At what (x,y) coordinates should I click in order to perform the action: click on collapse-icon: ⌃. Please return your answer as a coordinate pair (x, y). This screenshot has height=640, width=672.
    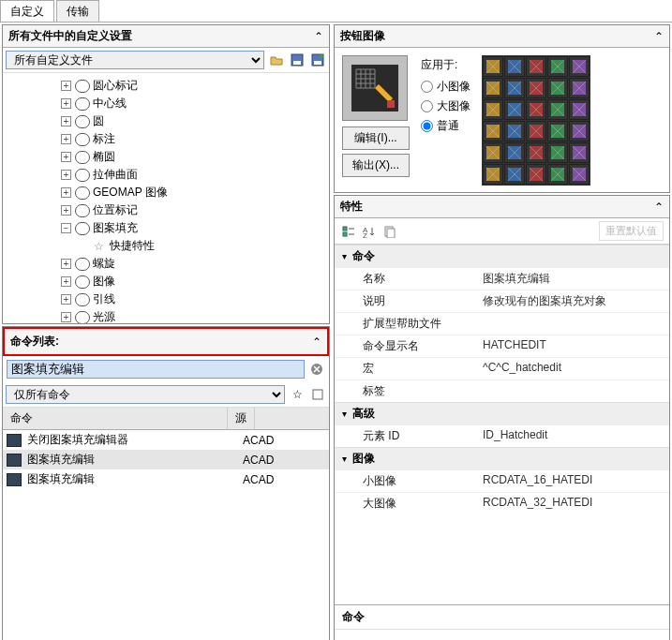
    Looking at the image, I should click on (319, 37).